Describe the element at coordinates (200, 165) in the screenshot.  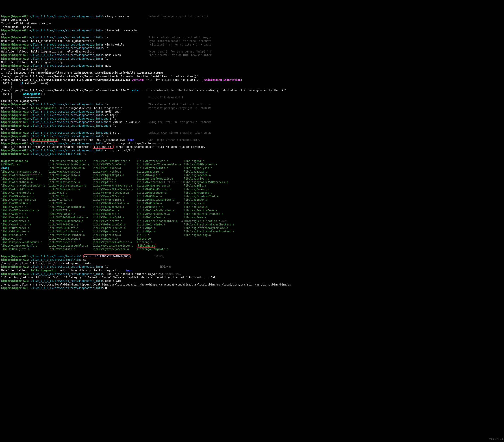
I see `lib-file: libclangASTMatchers.a` at that location.